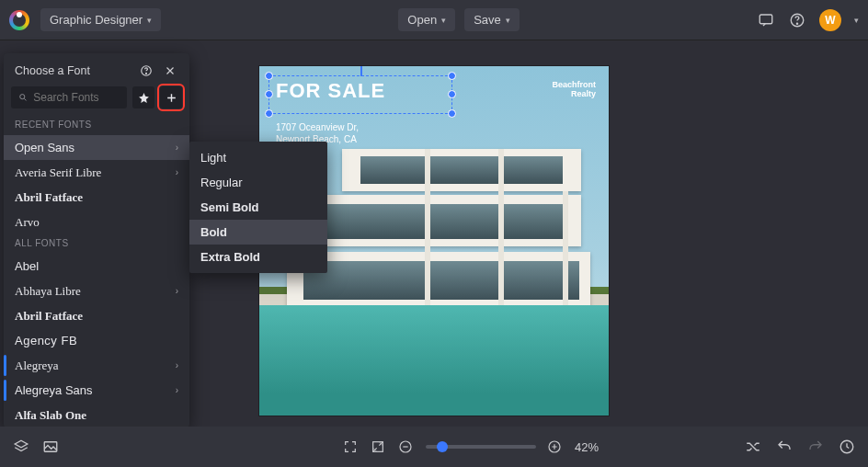 The height and width of the screenshot is (467, 868). What do you see at coordinates (76, 97) in the screenshot?
I see `font-search-input` at bounding box center [76, 97].